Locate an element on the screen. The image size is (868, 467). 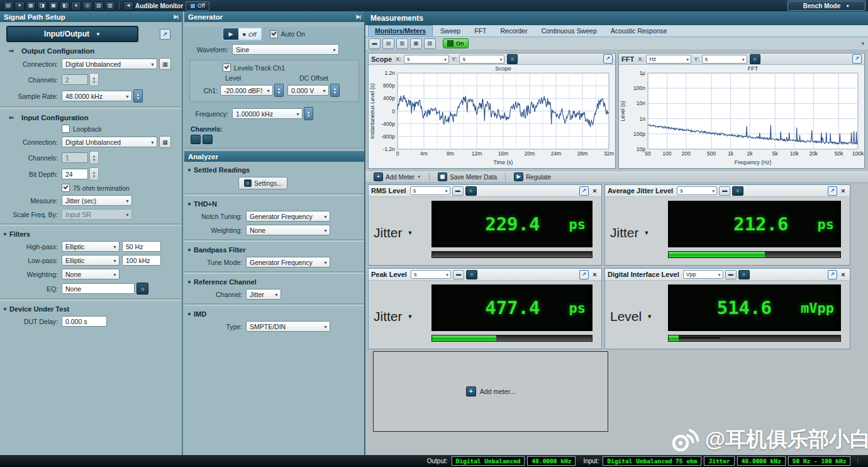
sample-rate-select: 48.0000 kHz ▼ is located at coordinates (97, 96).